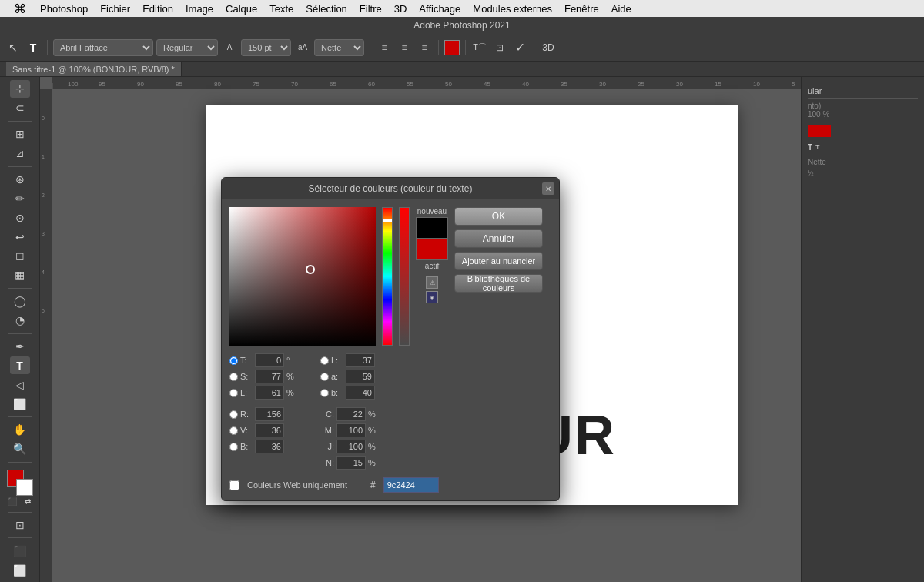 The height and width of the screenshot is (582, 924). I want to click on quick-mask-icon: ⊡, so click(20, 525).